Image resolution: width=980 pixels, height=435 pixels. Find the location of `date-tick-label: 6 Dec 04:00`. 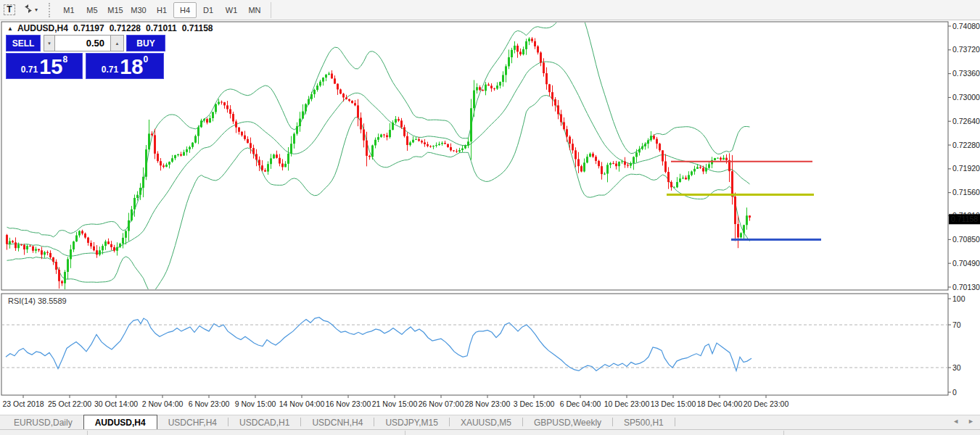

date-tick-label: 6 Dec 04:00 is located at coordinates (580, 404).